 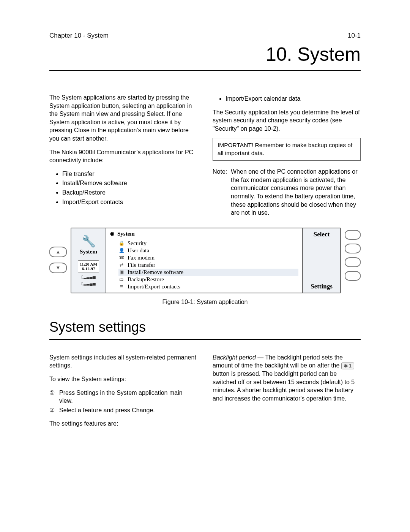 I want to click on pc-connectivity-list-cont: Import/Export calendar data, so click(x=287, y=99).